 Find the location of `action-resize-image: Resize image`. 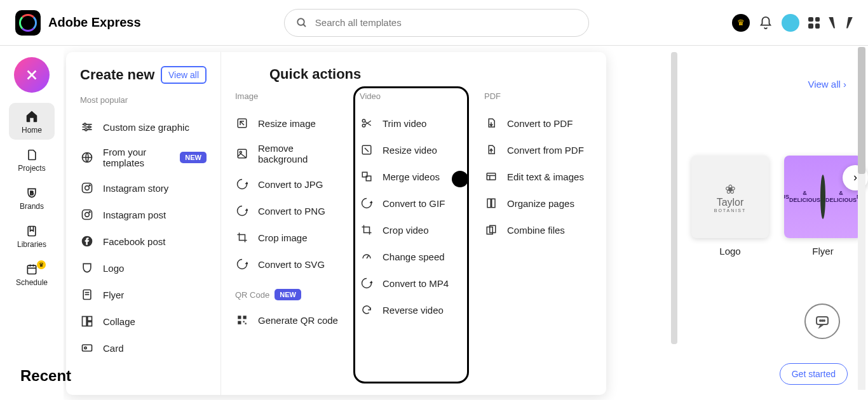

action-resize-image: Resize image is located at coordinates (289, 123).